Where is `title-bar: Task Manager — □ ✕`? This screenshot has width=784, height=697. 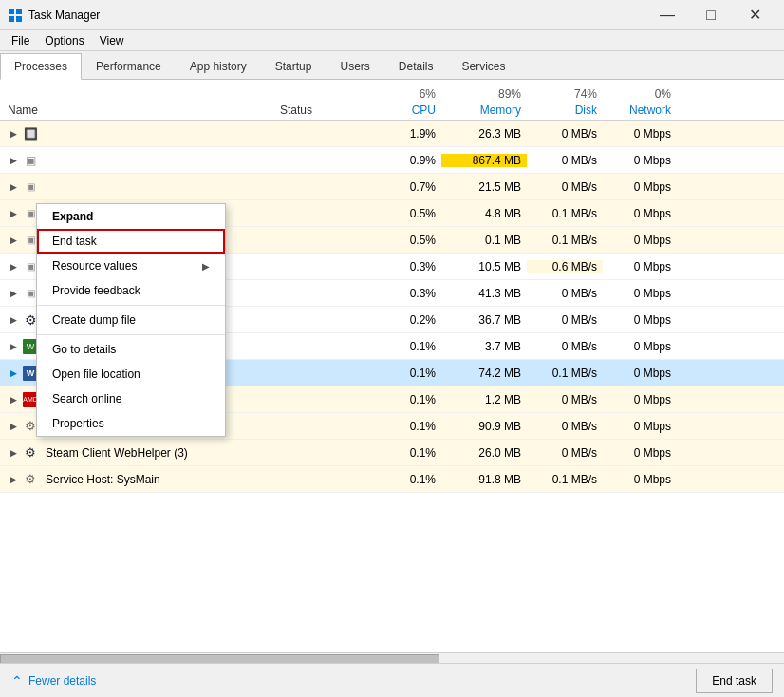 title-bar: Task Manager — □ ✕ is located at coordinates (392, 15).